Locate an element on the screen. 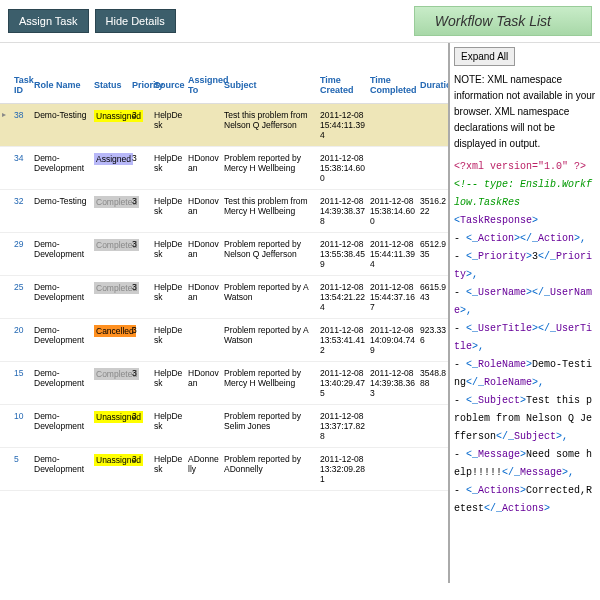 This screenshot has height=600, width=600. subject-cell: Problem reported by Selim Jones is located at coordinates (270, 426).